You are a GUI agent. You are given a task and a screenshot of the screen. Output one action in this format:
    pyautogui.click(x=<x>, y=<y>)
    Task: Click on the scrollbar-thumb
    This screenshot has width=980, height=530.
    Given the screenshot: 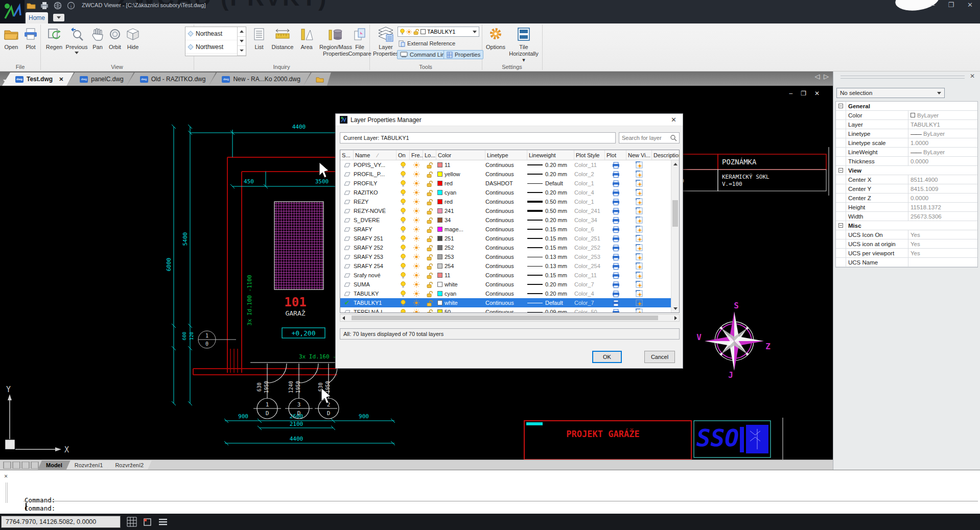 What is the action you would take?
    pyautogui.click(x=675, y=213)
    